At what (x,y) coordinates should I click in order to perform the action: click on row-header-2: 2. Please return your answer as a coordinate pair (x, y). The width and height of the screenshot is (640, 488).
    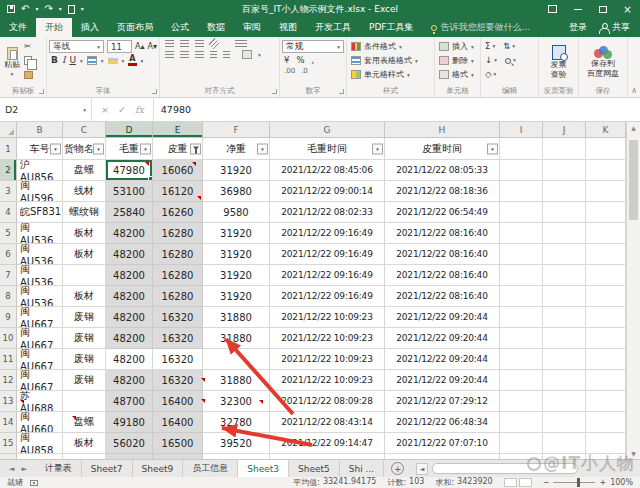
    Looking at the image, I should click on (8, 170).